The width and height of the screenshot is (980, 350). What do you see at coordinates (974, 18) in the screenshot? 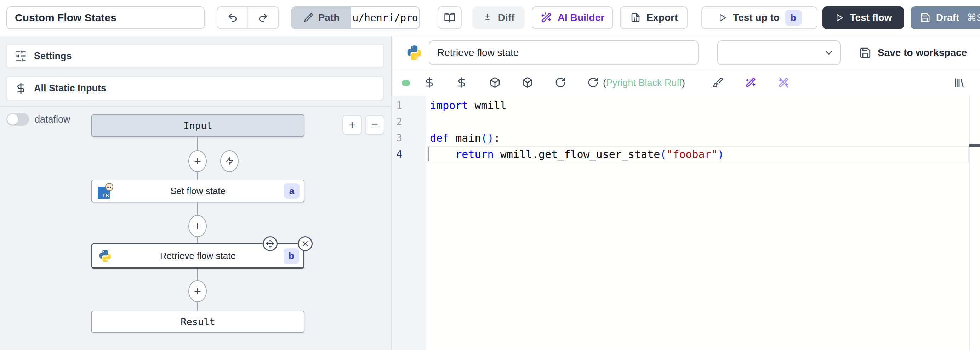
I see `draft-shortcut: ⌘S` at bounding box center [974, 18].